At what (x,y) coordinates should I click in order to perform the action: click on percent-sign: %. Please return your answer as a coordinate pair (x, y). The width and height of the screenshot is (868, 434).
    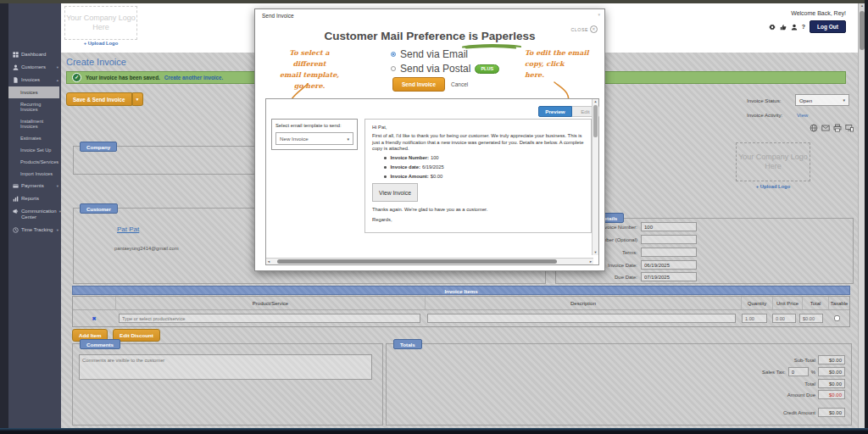
    Looking at the image, I should click on (814, 372).